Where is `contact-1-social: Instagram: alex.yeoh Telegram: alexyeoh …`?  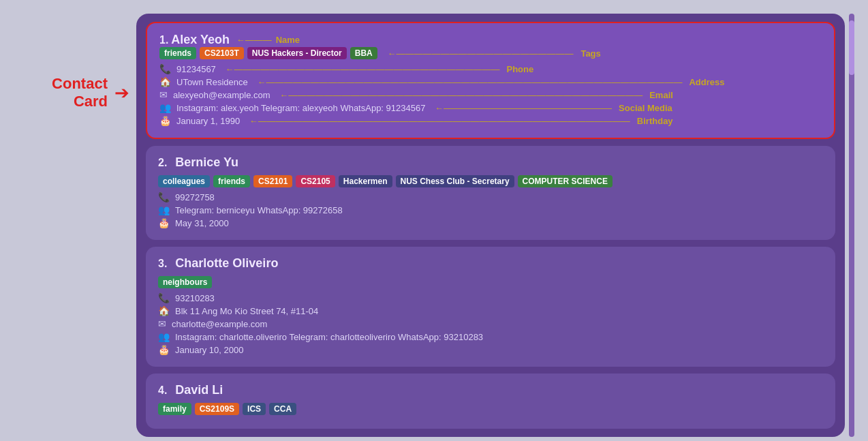
contact-1-social: Instagram: alex.yeoh Telegram: alexyeoh … is located at coordinates (301, 108).